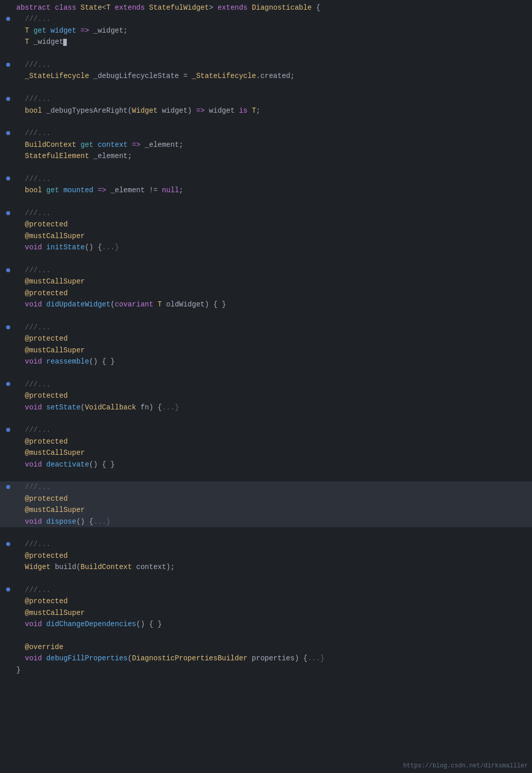 The width and height of the screenshot is (532, 773). What do you see at coordinates (271, 76) in the screenshot?
I see `code-content: _StateLifecycle _debugLifecycleState = _…` at bounding box center [271, 76].